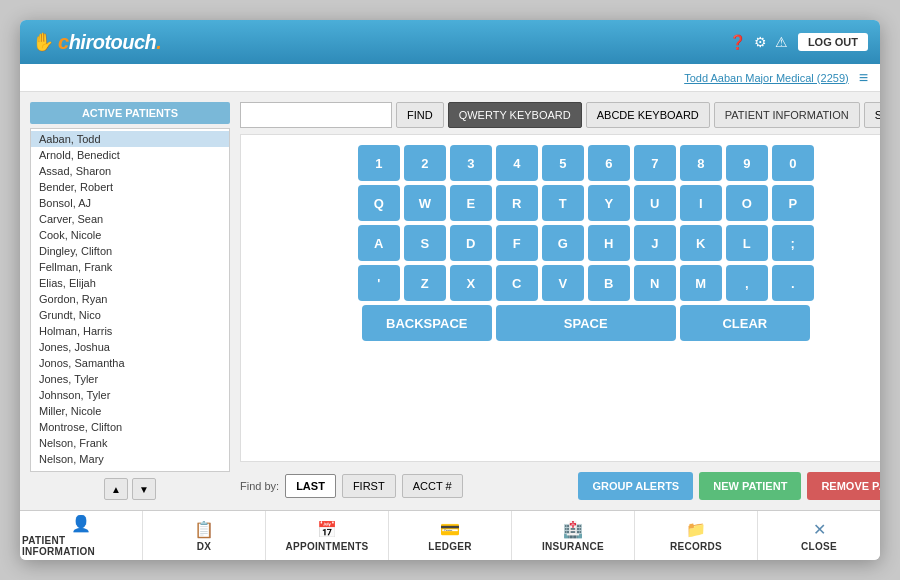 This screenshot has width=900, height=580. What do you see at coordinates (130, 113) in the screenshot?
I see `active-patients-button: ACTIVE PATIENTS` at bounding box center [130, 113].